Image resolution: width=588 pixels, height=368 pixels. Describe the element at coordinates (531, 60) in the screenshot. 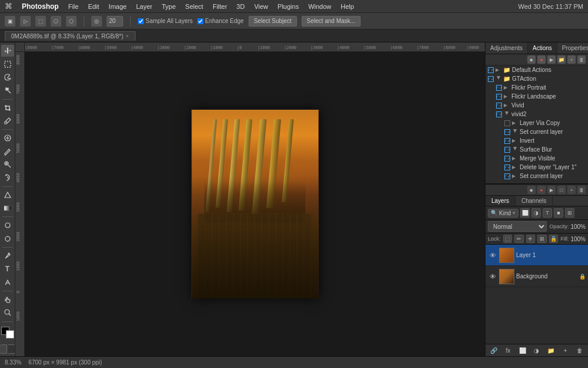

I see `action-stop-button: ■` at that location.